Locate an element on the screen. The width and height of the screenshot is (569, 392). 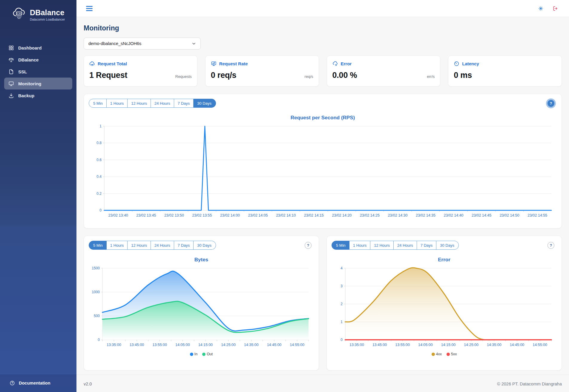
page-footer: v2.0 © 2026 PT. Datacomm Diangraha is located at coordinates (323, 383).